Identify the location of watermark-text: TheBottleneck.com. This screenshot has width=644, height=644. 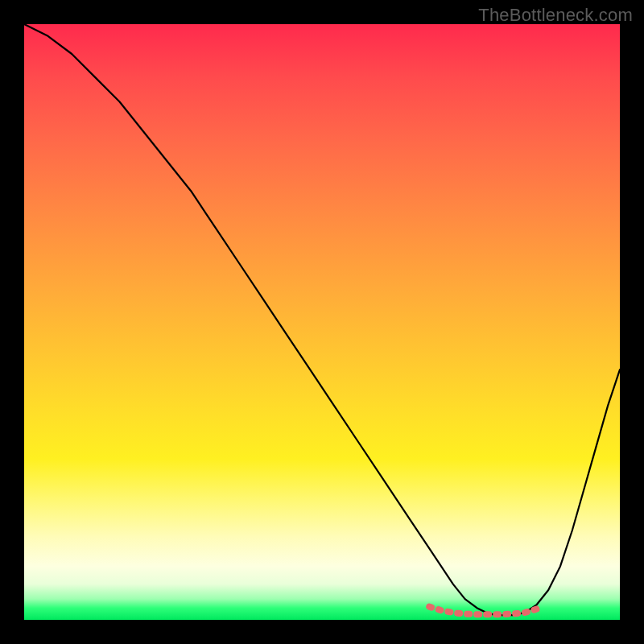
(555, 15).